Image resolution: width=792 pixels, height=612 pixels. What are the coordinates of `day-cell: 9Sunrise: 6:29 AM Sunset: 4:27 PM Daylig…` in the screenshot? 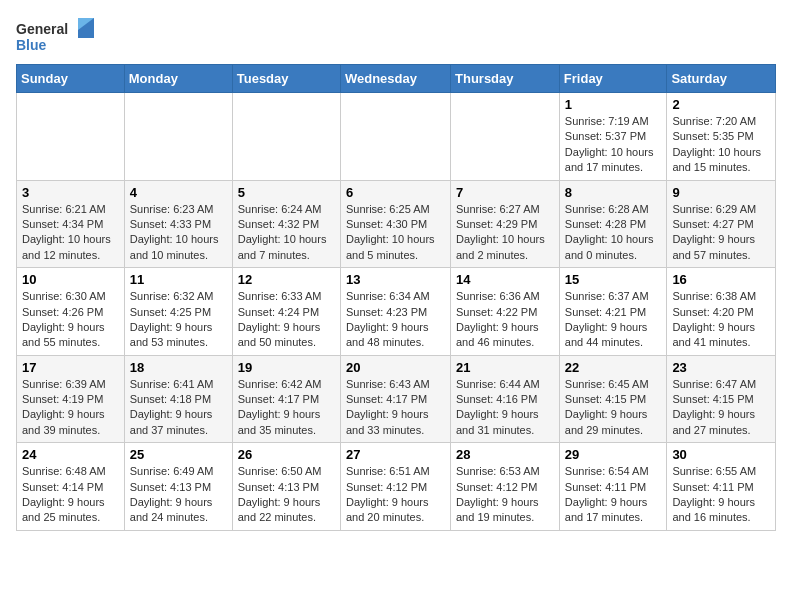 It's located at (722, 224).